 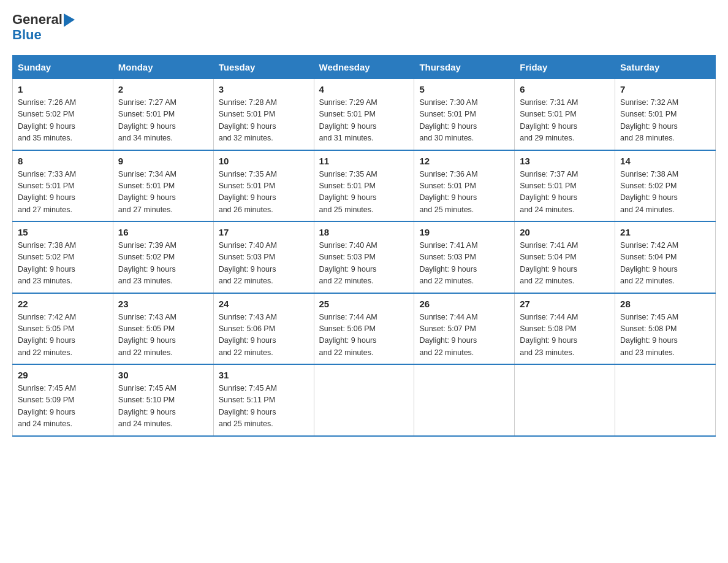 I want to click on day-info: Sunrise: 7:37 AMSunset: 5:01 PMDaylight:…, so click(x=565, y=193).